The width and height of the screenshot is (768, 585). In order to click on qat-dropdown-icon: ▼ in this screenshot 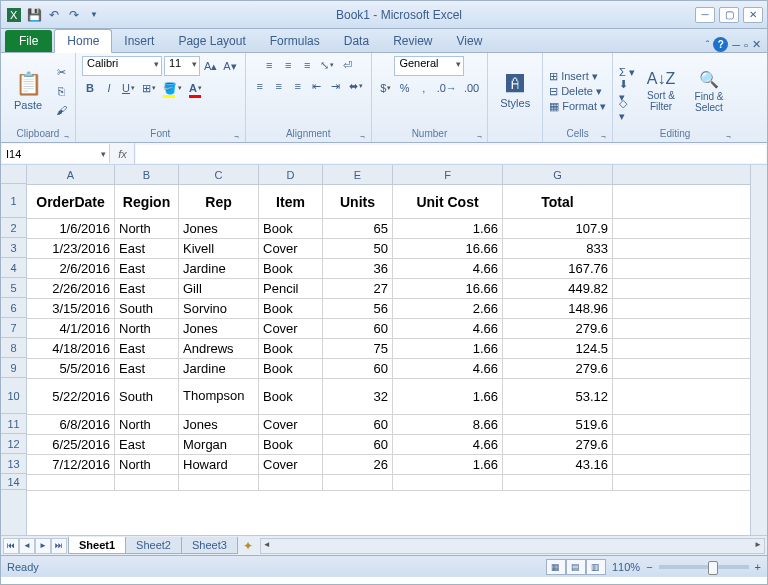, I will do `click(94, 15)`.